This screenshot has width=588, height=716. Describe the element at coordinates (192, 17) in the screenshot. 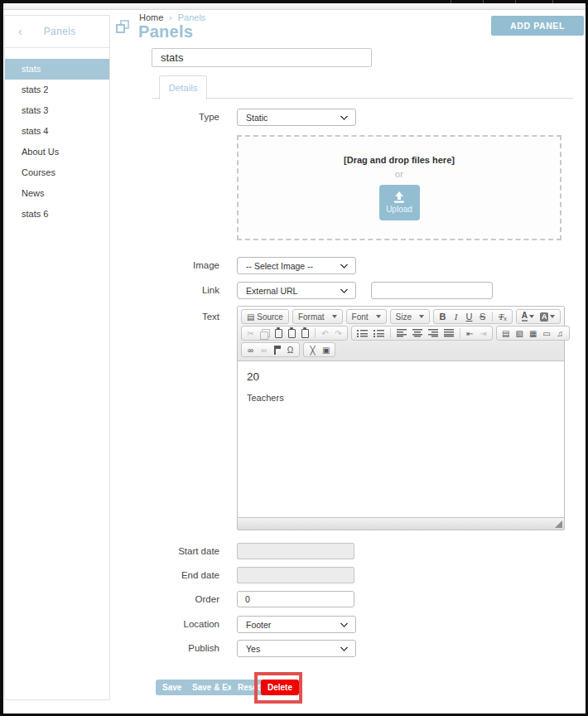

I see `breadcrumb-current: Panels` at that location.